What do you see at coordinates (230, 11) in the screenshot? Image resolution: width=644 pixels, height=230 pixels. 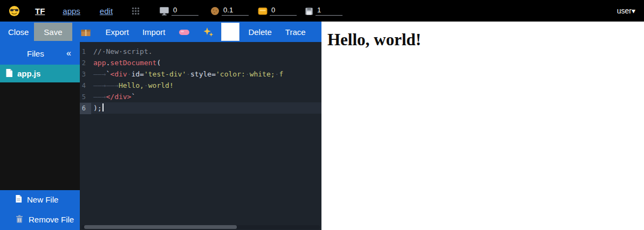 I see `stat-cookie: 0.1` at bounding box center [230, 11].